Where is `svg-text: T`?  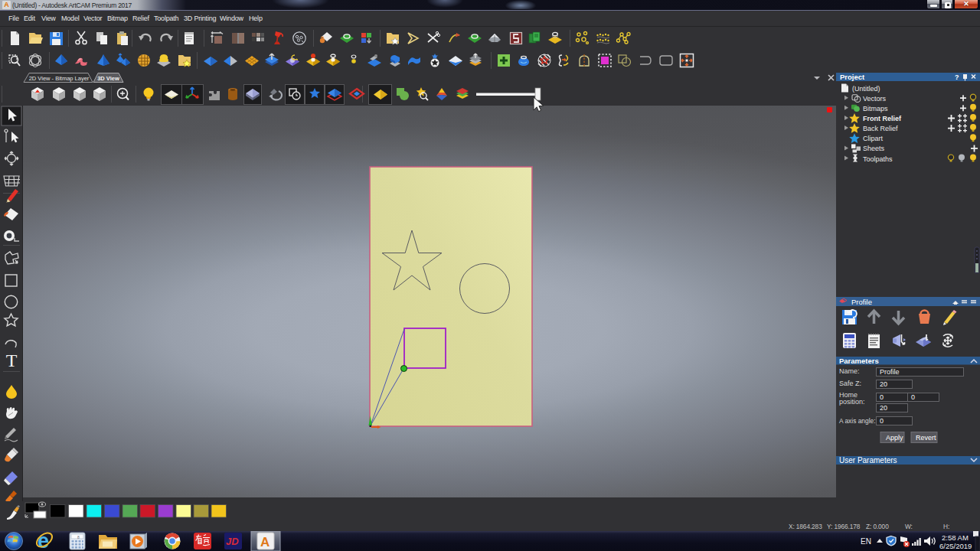 svg-text: T is located at coordinates (12, 360).